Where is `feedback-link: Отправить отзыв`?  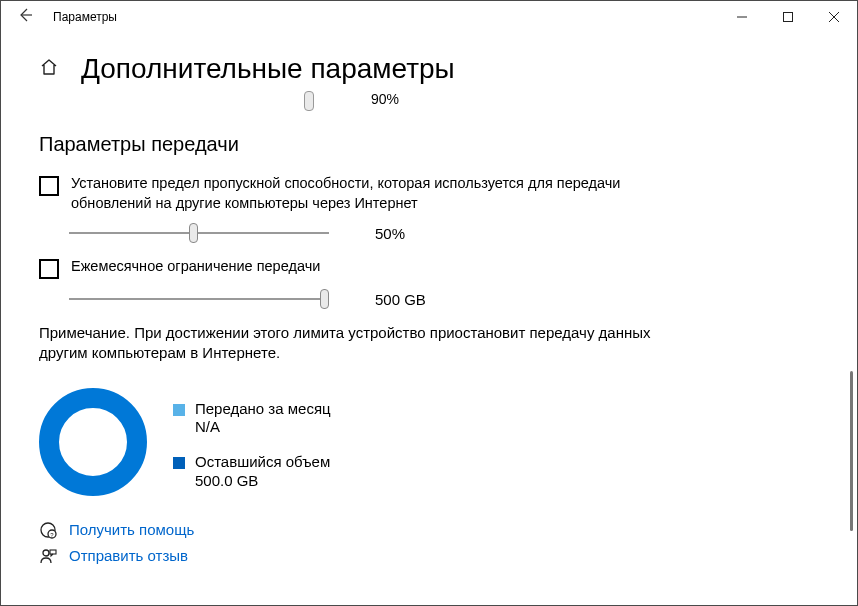
feedback-link: Отправить отзыв is located at coordinates (429, 556).